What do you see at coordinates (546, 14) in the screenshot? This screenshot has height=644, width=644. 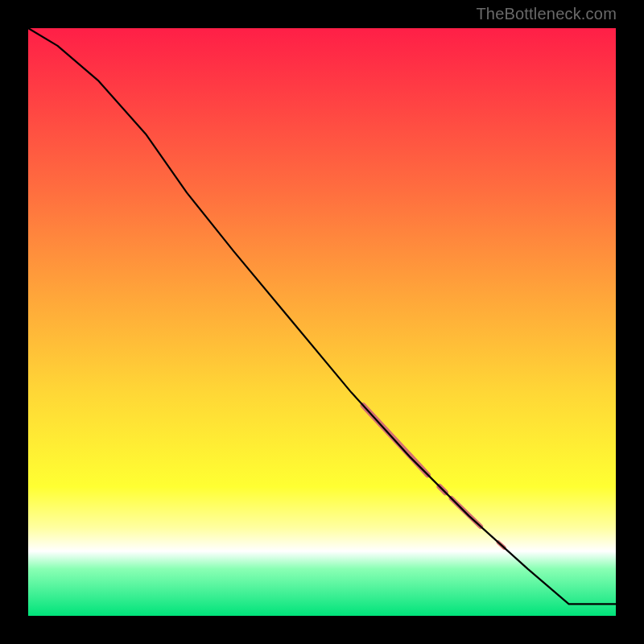 I see `attribution-label: TheBottleneck.com` at bounding box center [546, 14].